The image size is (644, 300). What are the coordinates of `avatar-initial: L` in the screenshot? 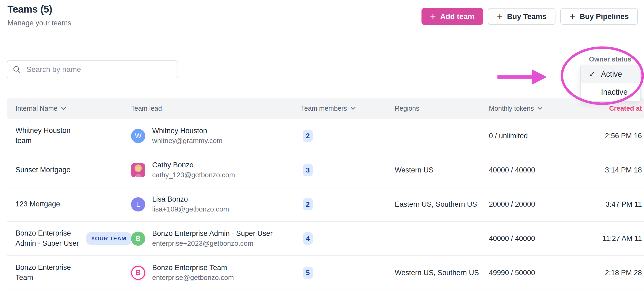 It's located at (138, 204).